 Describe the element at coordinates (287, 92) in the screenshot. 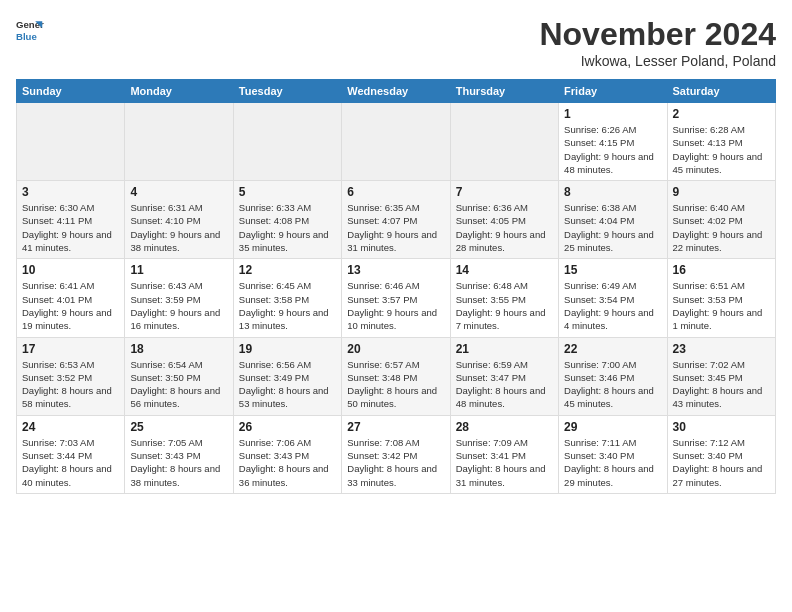

I see `header-tuesday: Tuesday` at that location.